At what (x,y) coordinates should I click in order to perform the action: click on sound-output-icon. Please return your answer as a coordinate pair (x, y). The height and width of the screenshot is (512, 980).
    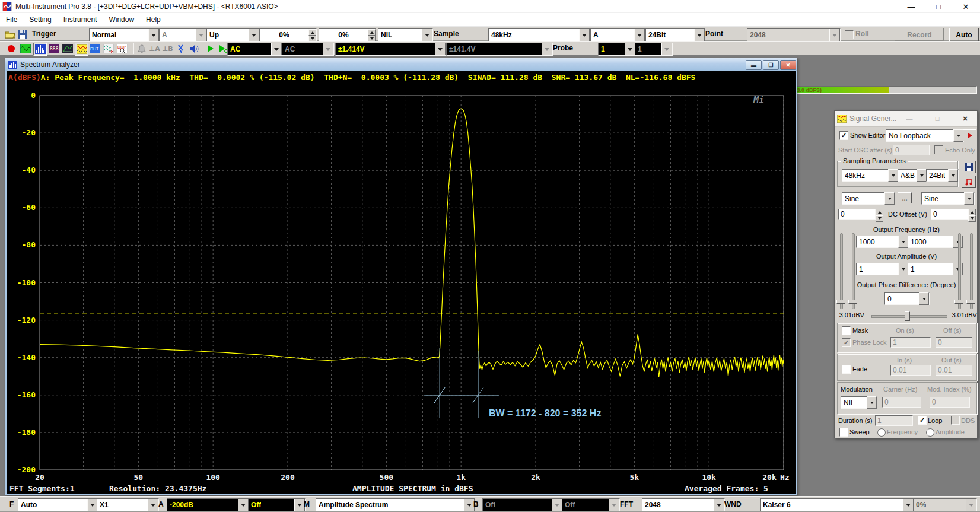
    Looking at the image, I should click on (195, 49).